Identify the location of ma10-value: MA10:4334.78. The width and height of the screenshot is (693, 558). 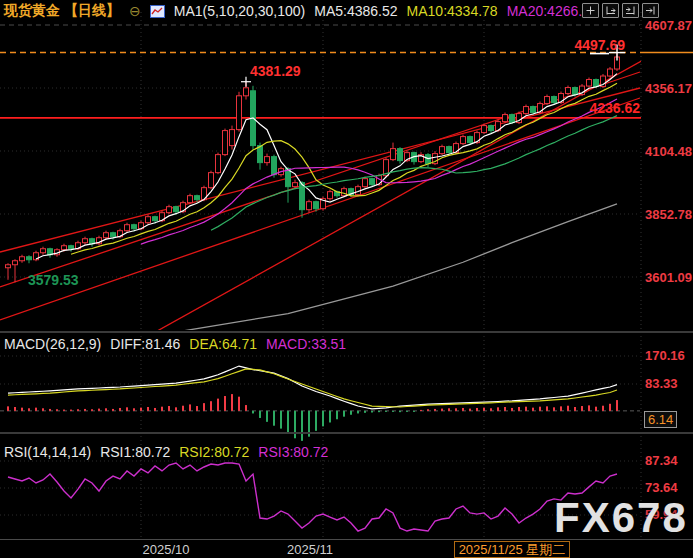
(452, 11).